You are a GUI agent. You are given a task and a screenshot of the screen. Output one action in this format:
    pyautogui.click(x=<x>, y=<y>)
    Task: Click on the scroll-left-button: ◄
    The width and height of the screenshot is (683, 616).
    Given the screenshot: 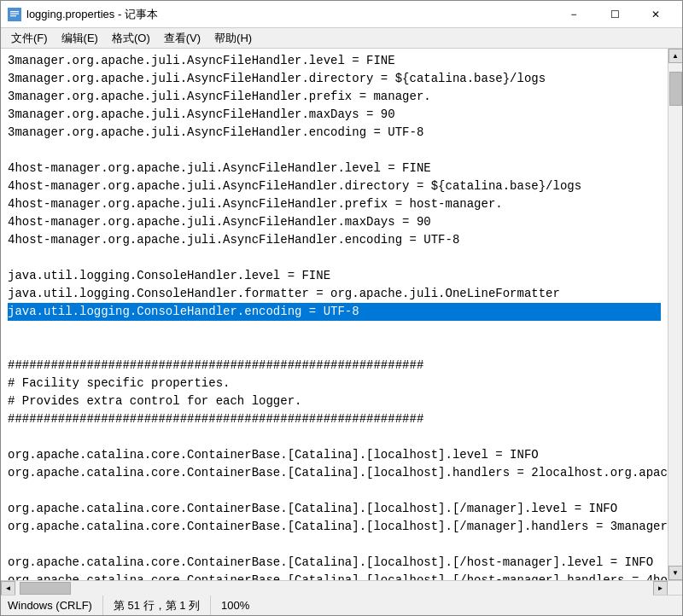 What is the action you would take?
    pyautogui.click(x=9, y=589)
    